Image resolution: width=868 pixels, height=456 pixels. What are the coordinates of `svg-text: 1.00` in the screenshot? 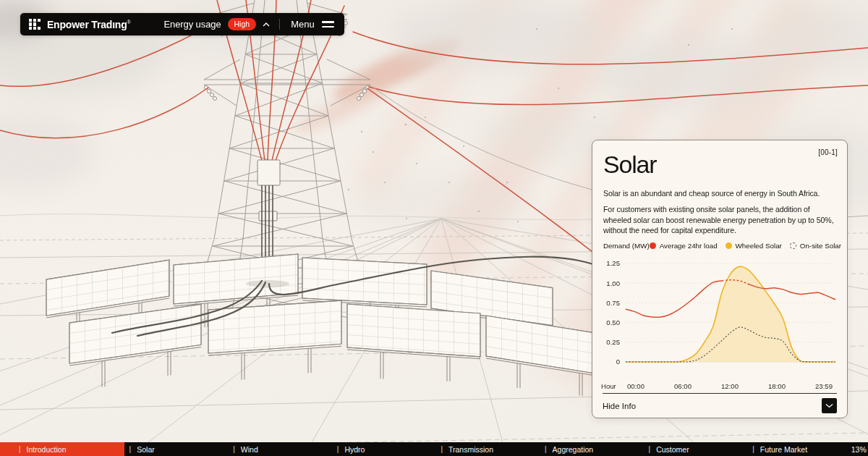 It's located at (613, 284).